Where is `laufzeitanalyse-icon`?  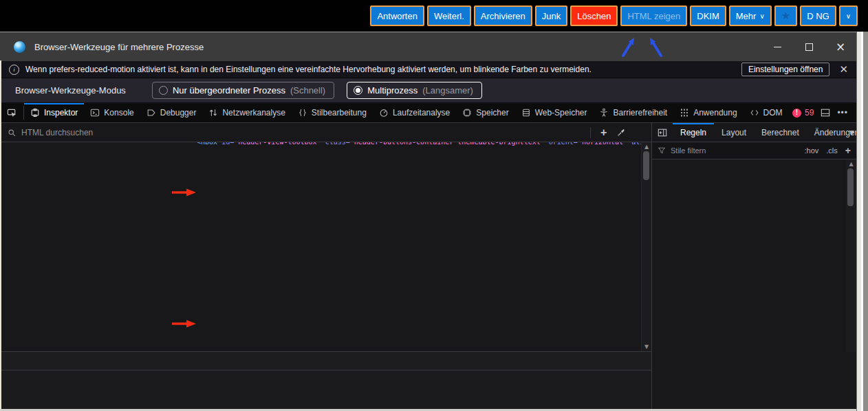 laufzeitanalyse-icon is located at coordinates (384, 113).